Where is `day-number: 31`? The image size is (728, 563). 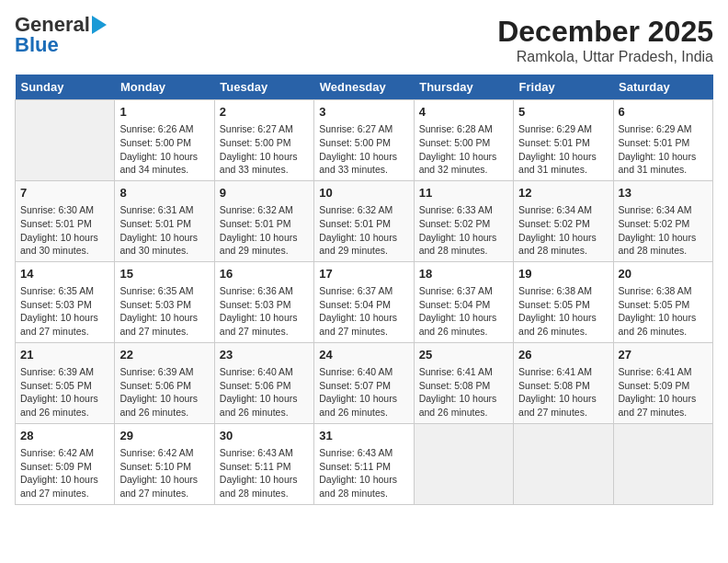
day-number: 31 is located at coordinates (364, 436).